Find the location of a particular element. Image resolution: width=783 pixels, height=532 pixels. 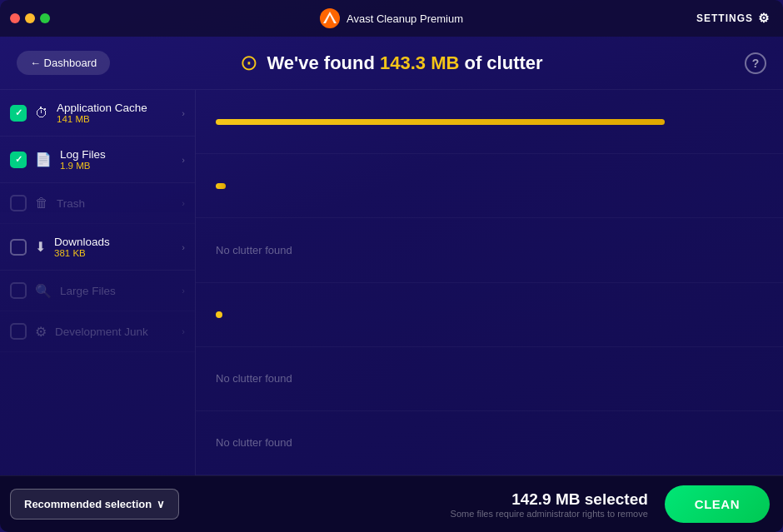

selected-info: 142.9 MB selected Some files require adm… is located at coordinates (550, 505).